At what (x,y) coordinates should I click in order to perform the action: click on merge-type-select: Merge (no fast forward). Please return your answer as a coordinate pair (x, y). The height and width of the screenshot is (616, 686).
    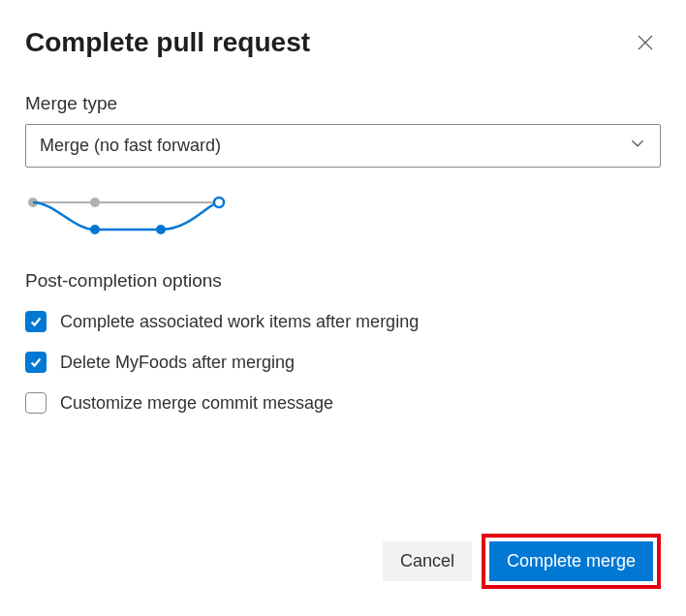
    Looking at the image, I should click on (343, 145).